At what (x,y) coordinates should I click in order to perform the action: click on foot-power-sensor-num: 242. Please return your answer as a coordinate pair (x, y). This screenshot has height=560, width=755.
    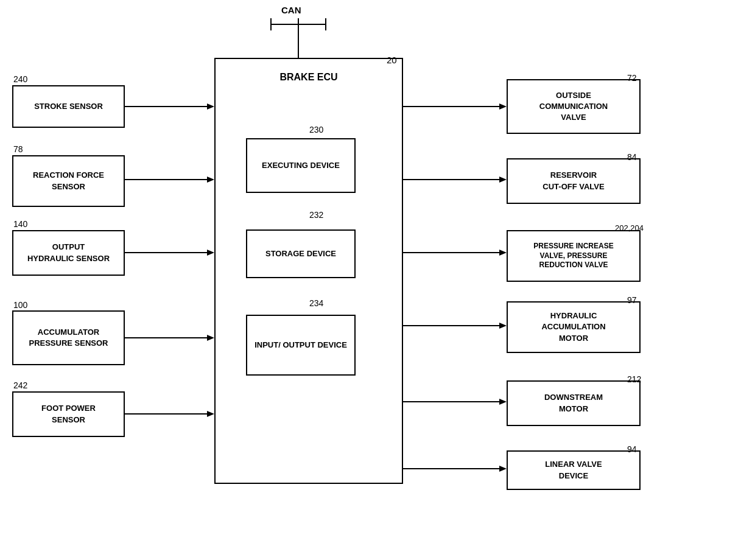
    Looking at the image, I should click on (21, 385).